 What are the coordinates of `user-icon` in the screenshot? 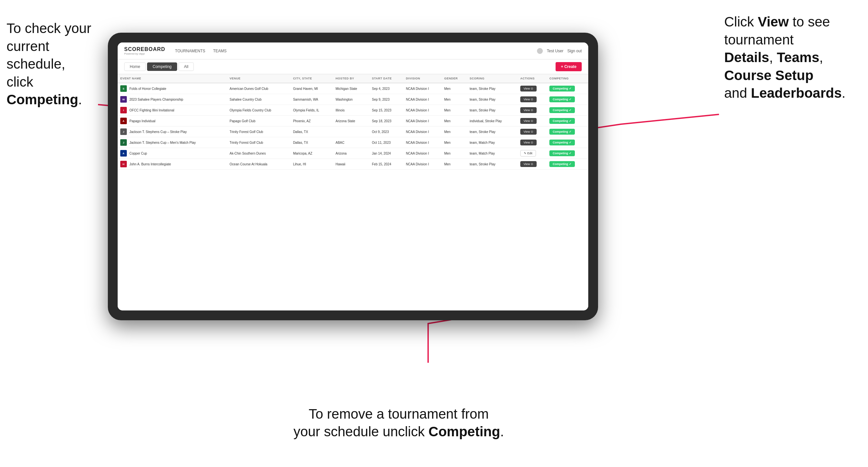 It's located at (540, 51).